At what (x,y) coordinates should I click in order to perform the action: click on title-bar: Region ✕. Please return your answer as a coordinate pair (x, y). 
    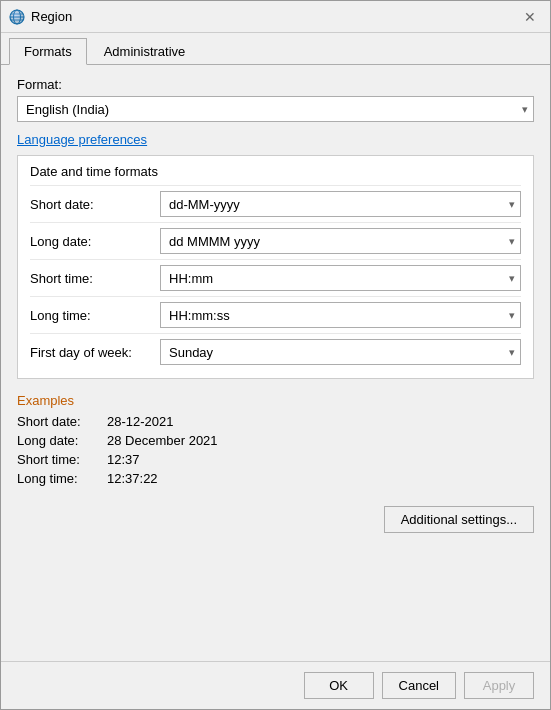
    Looking at the image, I should click on (276, 17).